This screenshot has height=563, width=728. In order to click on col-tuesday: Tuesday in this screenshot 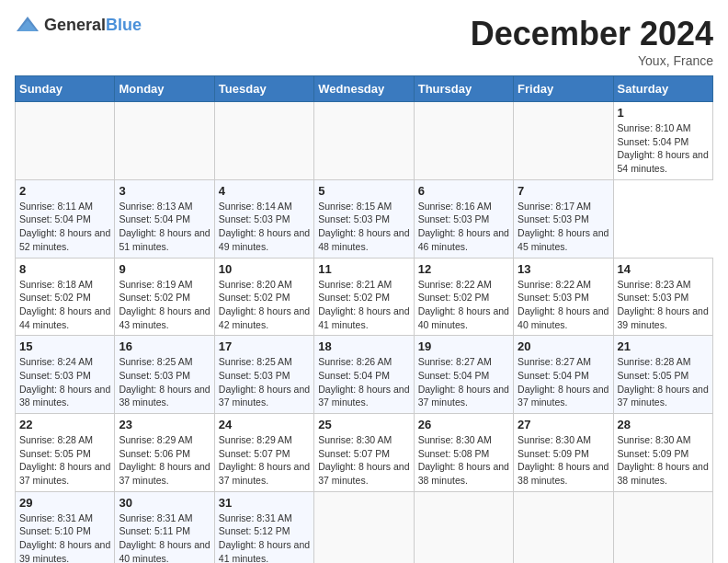, I will do `click(264, 89)`.